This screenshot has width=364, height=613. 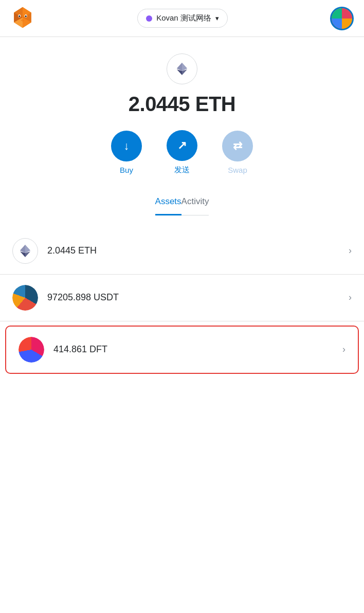 I want to click on asset-item-eth: 2.0445 ETH ›, so click(x=182, y=251).